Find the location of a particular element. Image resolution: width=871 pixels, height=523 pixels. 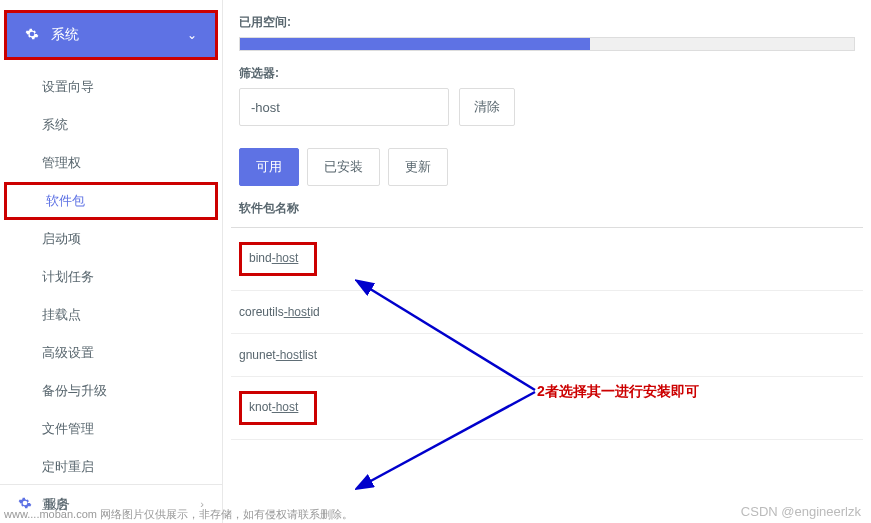

progress-fill is located at coordinates (415, 44).